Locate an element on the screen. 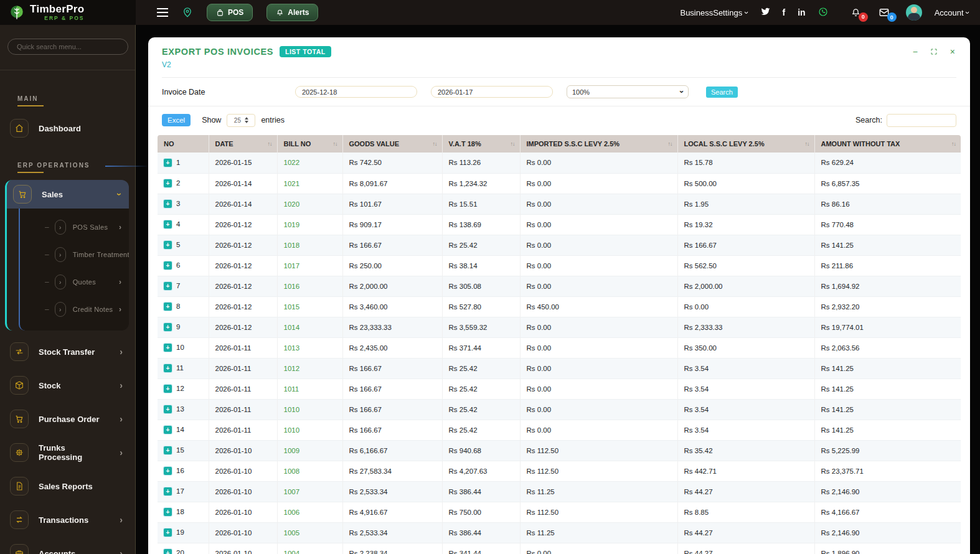  col-imported-levy: IMPORTED S.S.C LEVY 2.5%↑↓ is located at coordinates (599, 144).